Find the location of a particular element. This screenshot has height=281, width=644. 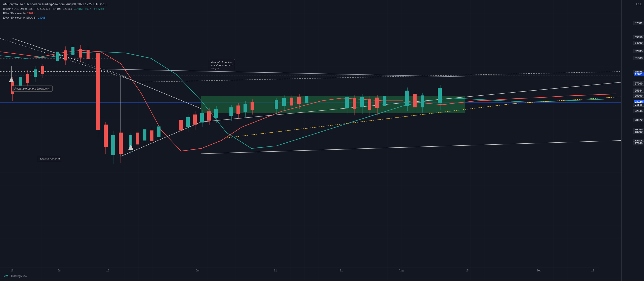

trendline-annotation: 4-month trendlineresistance turnedsuppor… is located at coordinates (222, 65).